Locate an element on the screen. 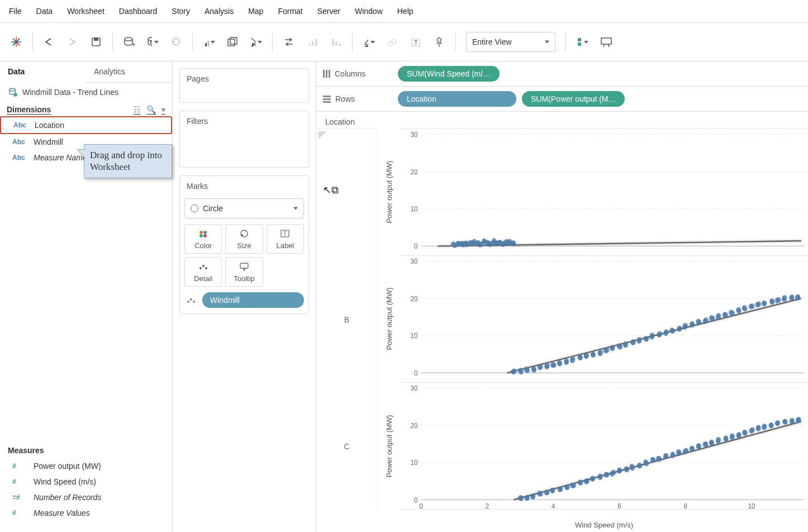 The height and width of the screenshot is (532, 808). menu-window: Window is located at coordinates (369, 11).